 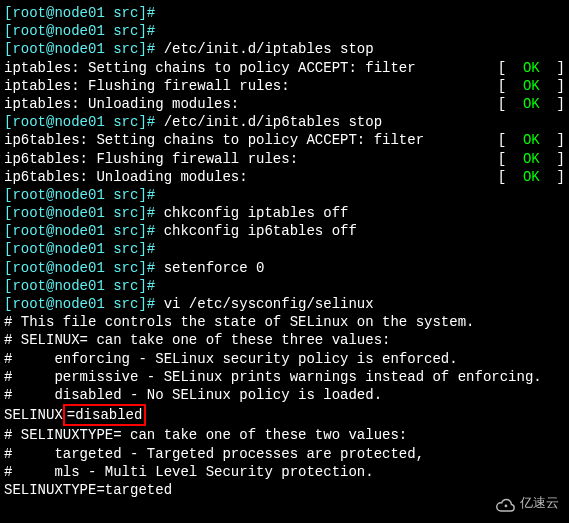 I want to click on status-message: iptables: Flushing firewall rules:, so click(x=147, y=86).